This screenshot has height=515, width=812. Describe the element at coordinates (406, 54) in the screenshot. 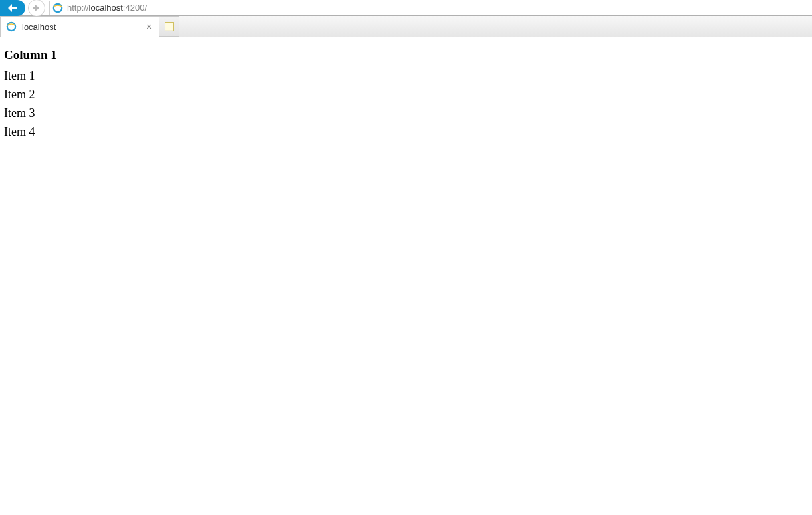

I see `column-heading: Column 1` at that location.